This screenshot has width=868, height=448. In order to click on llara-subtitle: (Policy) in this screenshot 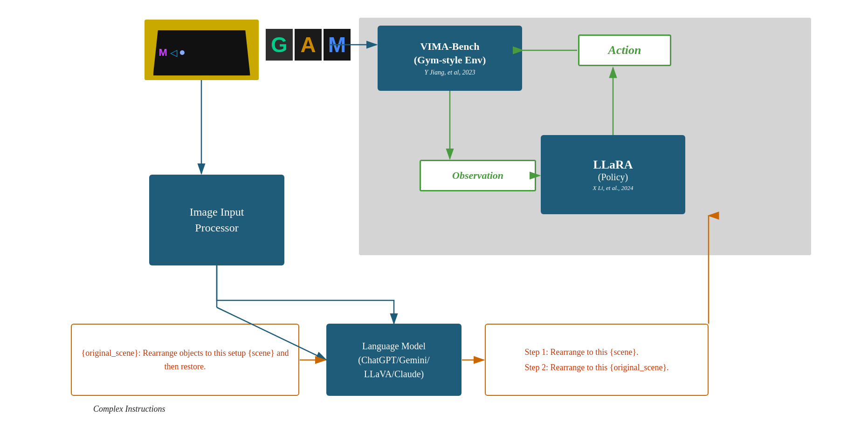, I will do `click(613, 177)`.